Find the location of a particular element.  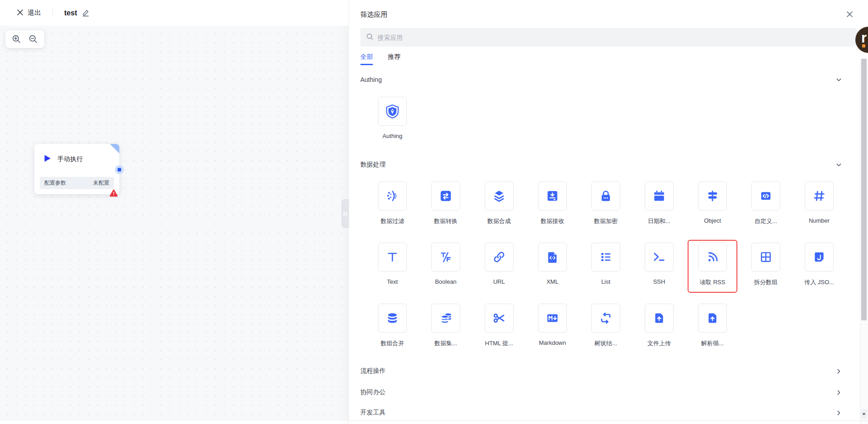

app-item: 树状结... is located at coordinates (606, 326).